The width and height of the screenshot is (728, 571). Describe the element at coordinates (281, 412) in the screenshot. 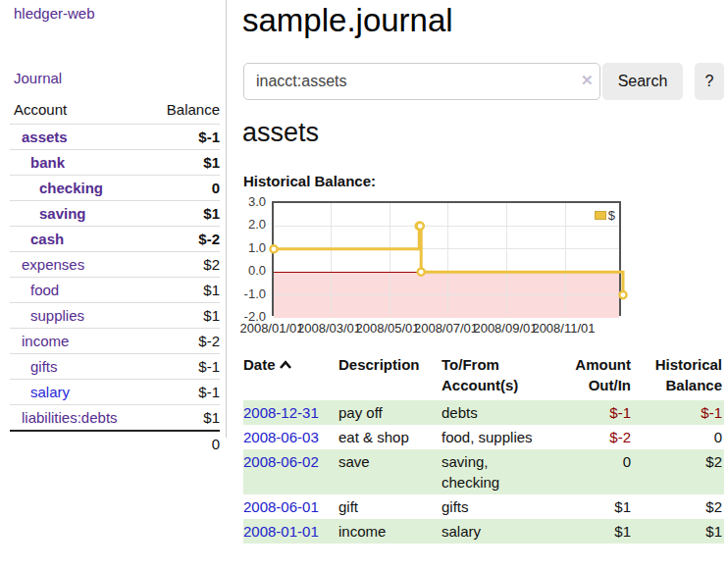

I see `transaction-date-link: 2008-12-31` at that location.